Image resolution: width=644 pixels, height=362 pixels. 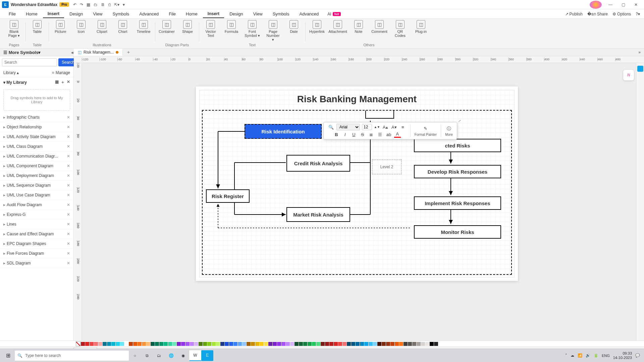 I want to click on case-icon: ab, so click(x=389, y=134).